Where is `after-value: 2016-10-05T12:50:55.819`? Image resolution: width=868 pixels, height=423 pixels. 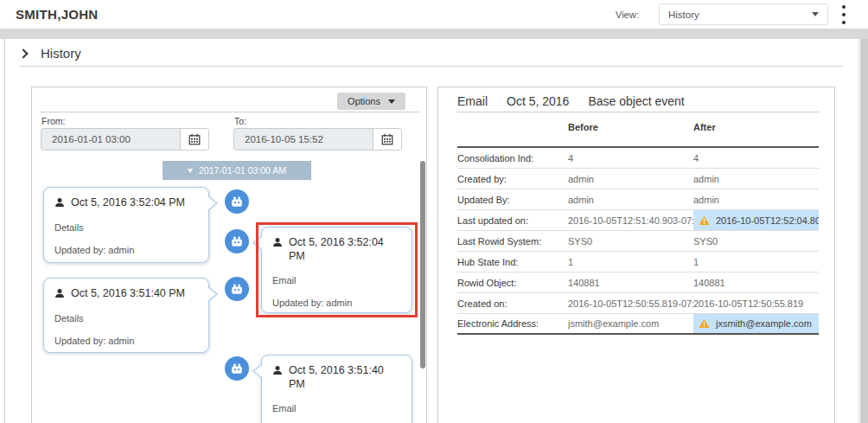
after-value: 2016-10-05T12:50:55.819 is located at coordinates (756, 303).